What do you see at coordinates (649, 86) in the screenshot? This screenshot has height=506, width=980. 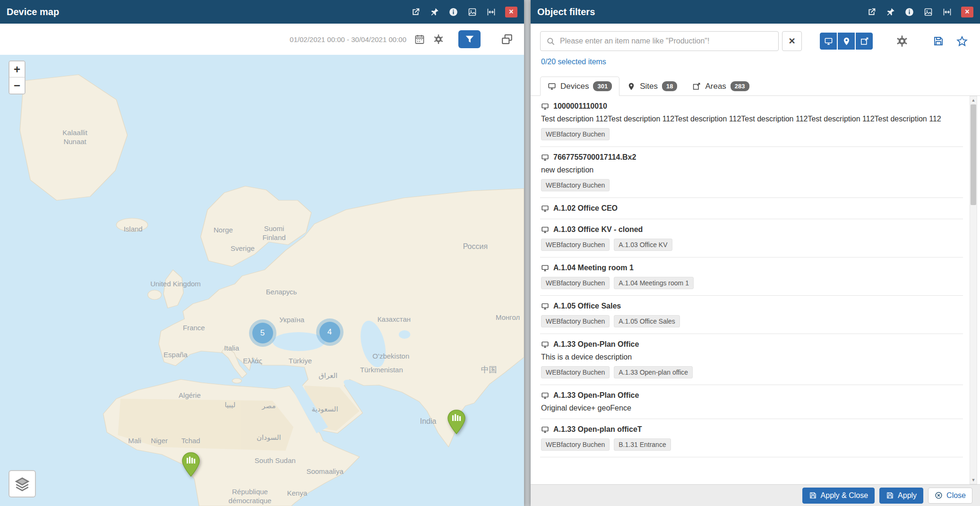 I see `tab-label: Sites` at bounding box center [649, 86].